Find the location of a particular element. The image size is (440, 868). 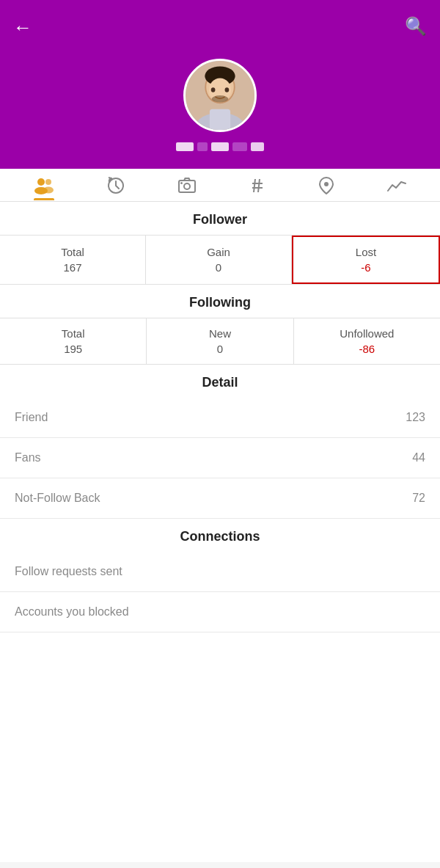

following-total-value: 195 is located at coordinates (73, 349).